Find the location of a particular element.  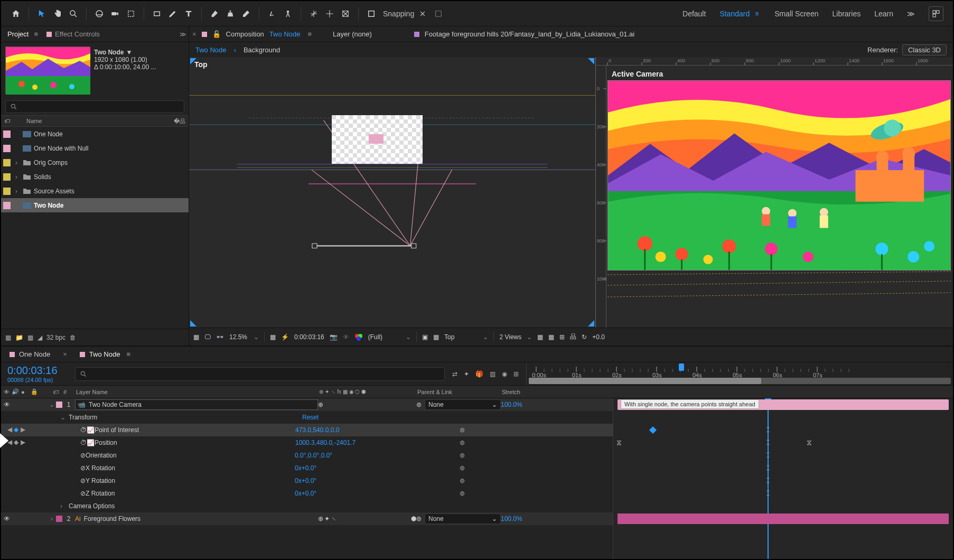

hand-tool is located at coordinates (58, 14).